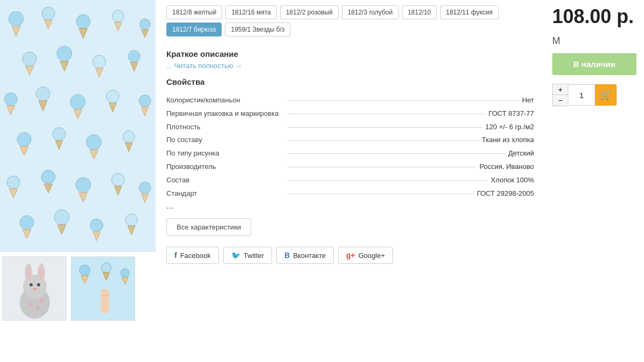 This screenshot has height=362, width=644. I want to click on prop-row-manufacturer: Производитель Россия, Иваново, so click(350, 167).